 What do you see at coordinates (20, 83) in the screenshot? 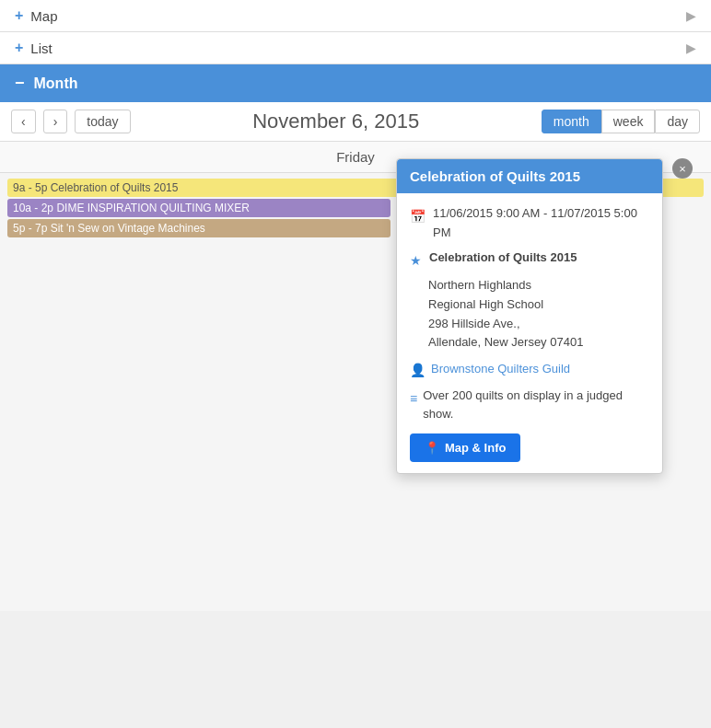
I see `minus-icon: −` at bounding box center [20, 83].